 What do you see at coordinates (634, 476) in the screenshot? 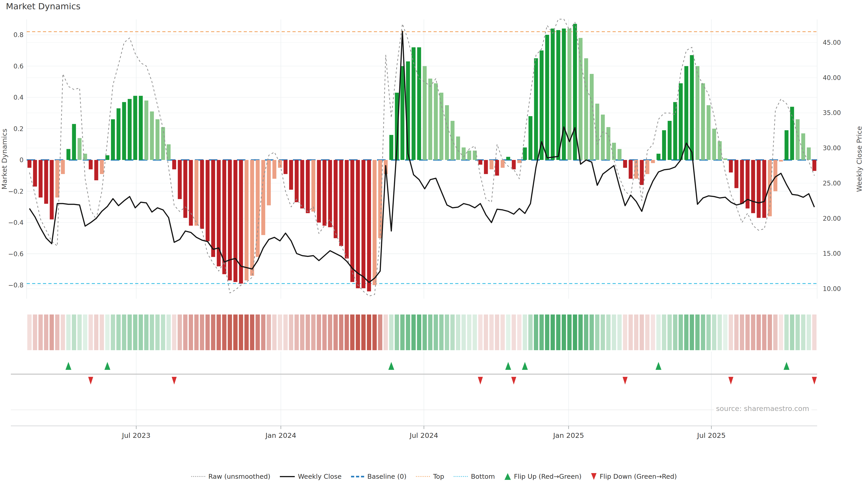
I see `legend-item-flip-down: Flip Down (Green→Red)` at bounding box center [634, 476].